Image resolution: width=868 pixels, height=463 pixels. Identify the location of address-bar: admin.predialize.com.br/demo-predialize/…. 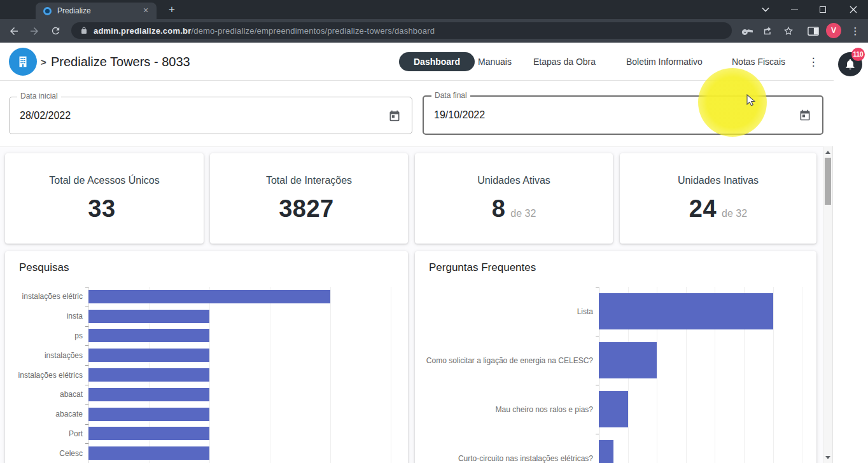
(402, 31).